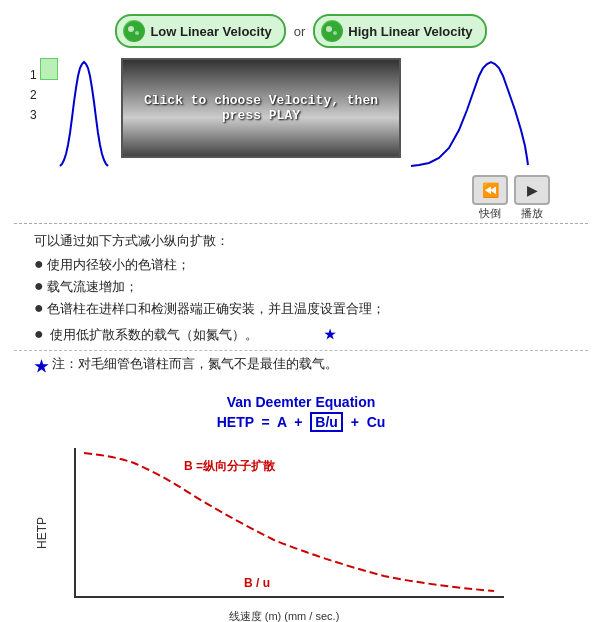  What do you see at coordinates (92, 287) in the screenshot?
I see `bullet-text-2: 载气流速增加；` at bounding box center [92, 287].